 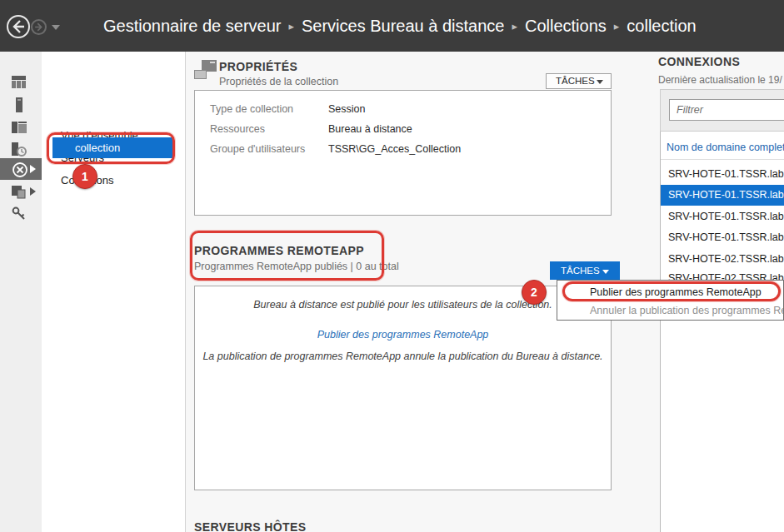 What do you see at coordinates (19, 82) in the screenshot?
I see `dashboard-icon` at bounding box center [19, 82].